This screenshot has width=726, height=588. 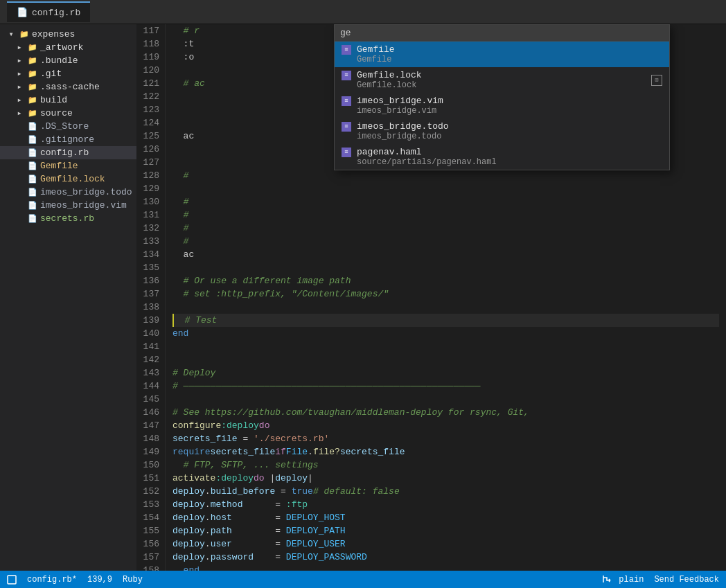 What do you see at coordinates (151, 478) in the screenshot?
I see `line-number: 151` at bounding box center [151, 478].